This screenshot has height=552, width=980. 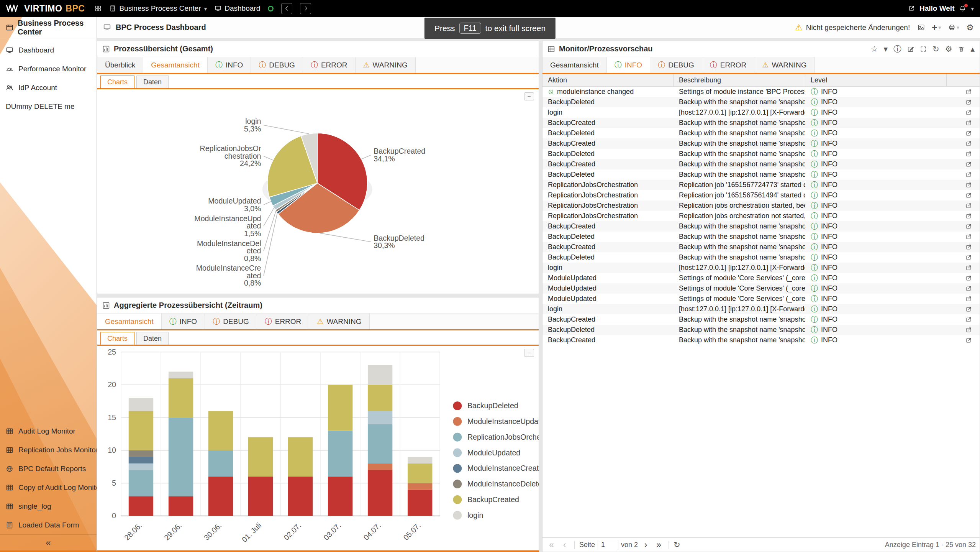 I want to click on edit-button, so click(x=911, y=49).